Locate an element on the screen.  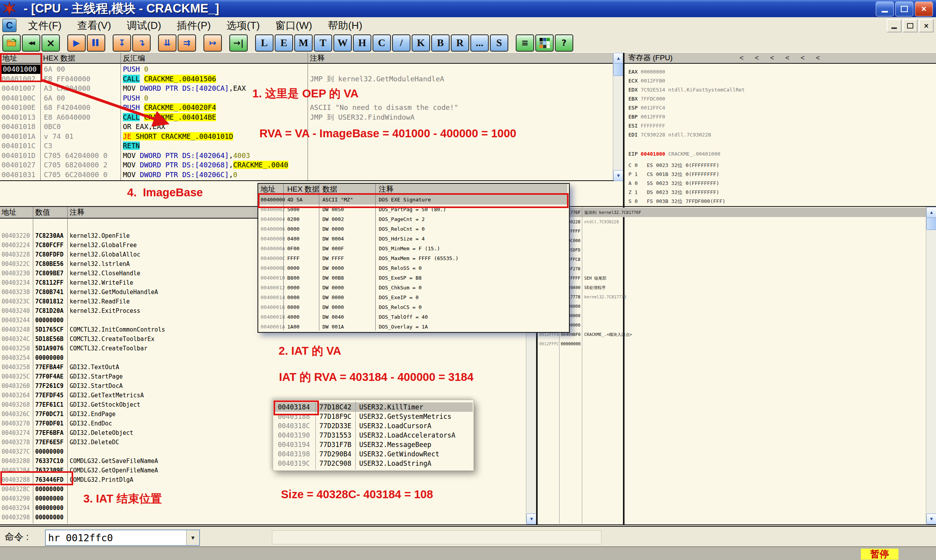
stack-row: 39A90SE处理程序 is located at coordinates (732, 287).